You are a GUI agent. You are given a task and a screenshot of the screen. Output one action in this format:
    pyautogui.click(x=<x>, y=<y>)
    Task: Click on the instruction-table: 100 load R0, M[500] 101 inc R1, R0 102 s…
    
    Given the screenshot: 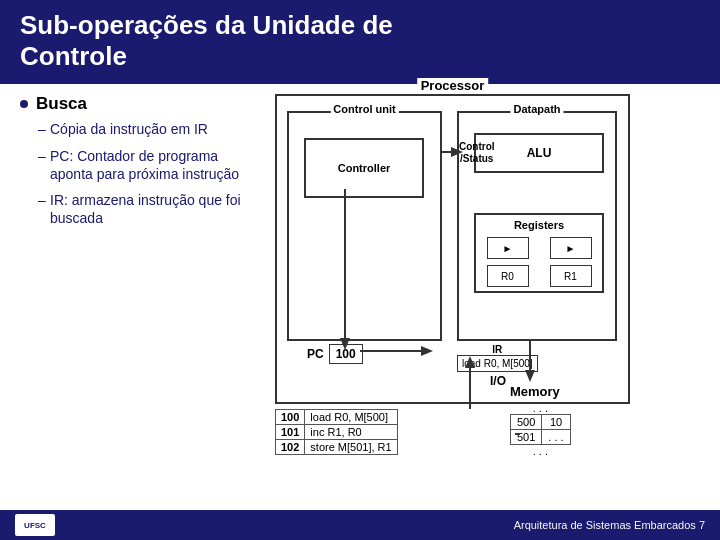 What is the action you would take?
    pyautogui.click(x=336, y=432)
    